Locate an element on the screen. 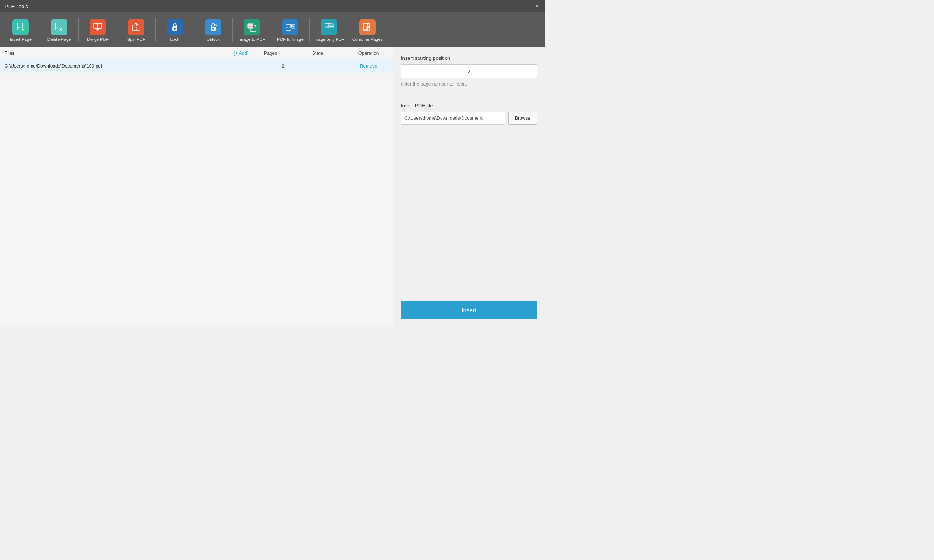 Image resolution: width=934 pixels, height=560 pixels. image-to-pdf-label: Image to PDF is located at coordinates (252, 39).